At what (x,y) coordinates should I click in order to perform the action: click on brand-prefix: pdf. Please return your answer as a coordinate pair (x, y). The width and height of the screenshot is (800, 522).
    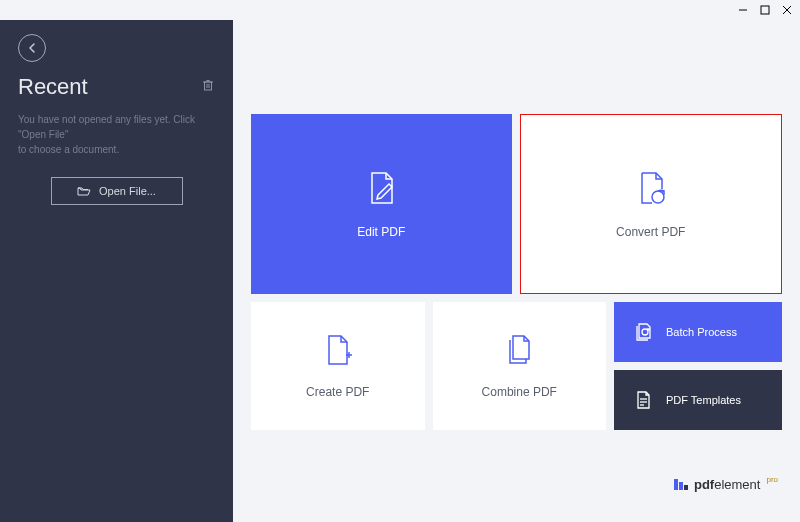
    Looking at the image, I should click on (704, 484).